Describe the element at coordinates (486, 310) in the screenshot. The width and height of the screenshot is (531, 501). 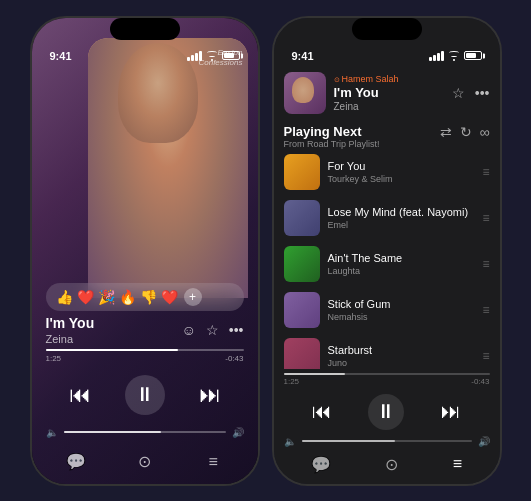
I see `drag-icon-4: ≡` at that location.